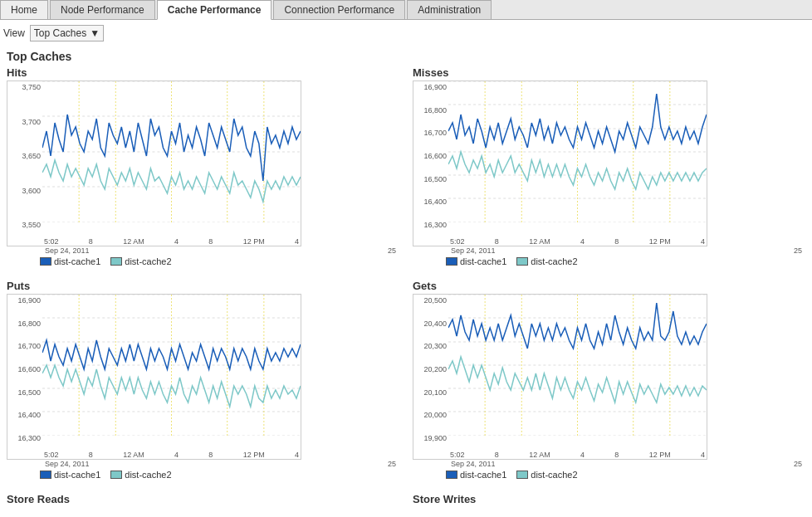 This screenshot has width=812, height=517. What do you see at coordinates (522, 261) in the screenshot?
I see `misses-cache2-swatch` at bounding box center [522, 261].